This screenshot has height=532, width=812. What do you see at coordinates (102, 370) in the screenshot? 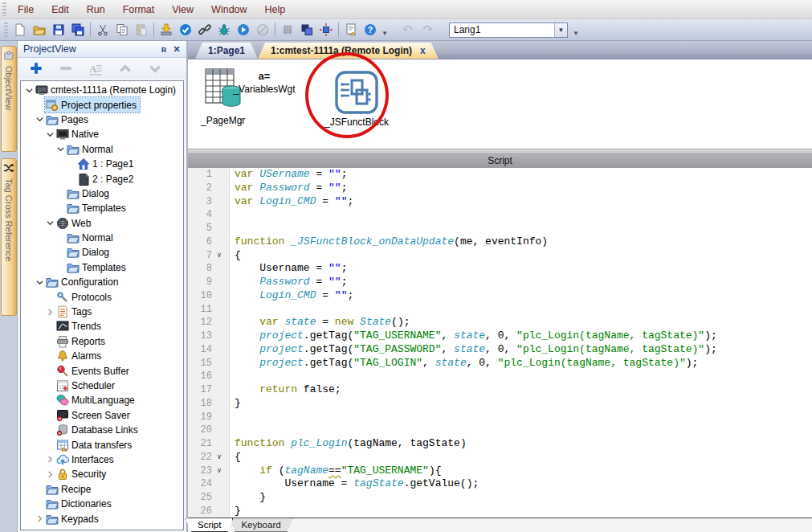
I see `tree-item-events-buffer: Events Buffer` at bounding box center [102, 370].